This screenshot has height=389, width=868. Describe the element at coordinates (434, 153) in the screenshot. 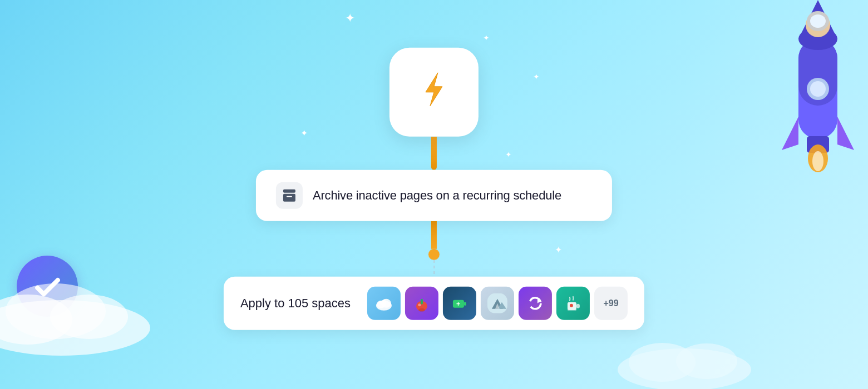

I see `connector-top` at that location.